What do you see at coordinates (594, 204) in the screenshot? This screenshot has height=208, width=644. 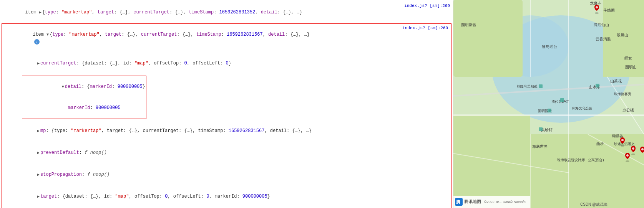 I see `csdn-credit: CSDN @成茂峰` at bounding box center [594, 204].